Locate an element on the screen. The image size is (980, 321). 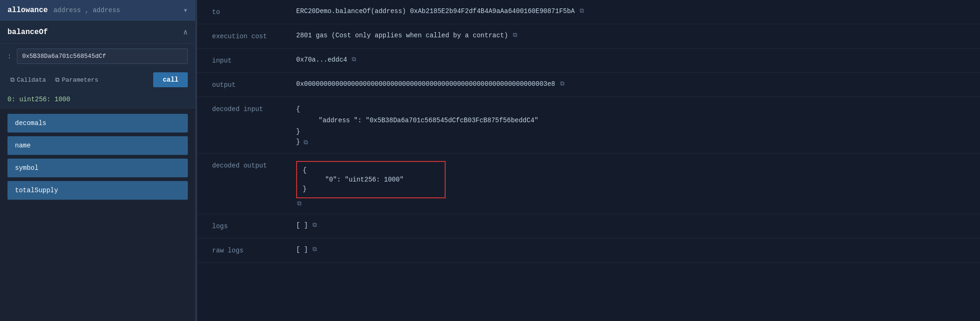
detail-row: execution cost2801 gas (Cost only applie… is located at coordinates (589, 36).